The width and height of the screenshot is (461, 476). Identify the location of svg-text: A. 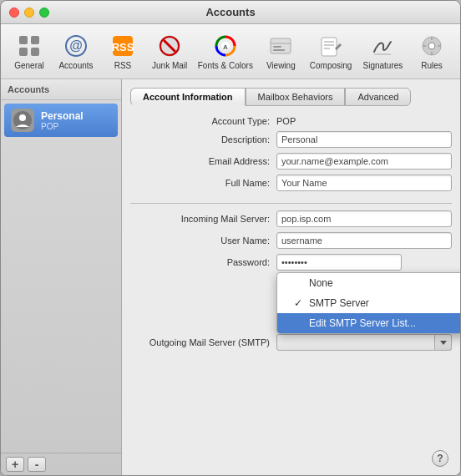
(225, 47).